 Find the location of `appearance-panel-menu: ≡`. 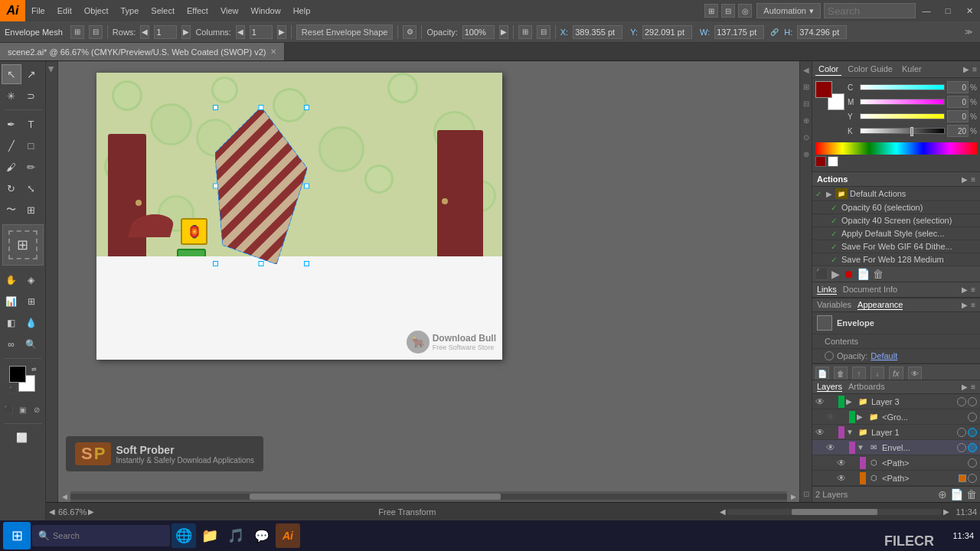

appearance-panel-menu: ≡ is located at coordinates (973, 305).